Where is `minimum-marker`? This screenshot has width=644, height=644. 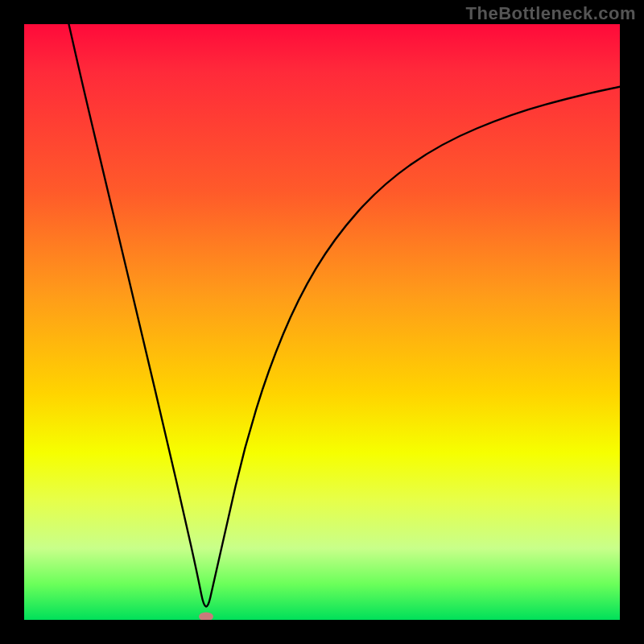
minimum-marker is located at coordinates (206, 617).